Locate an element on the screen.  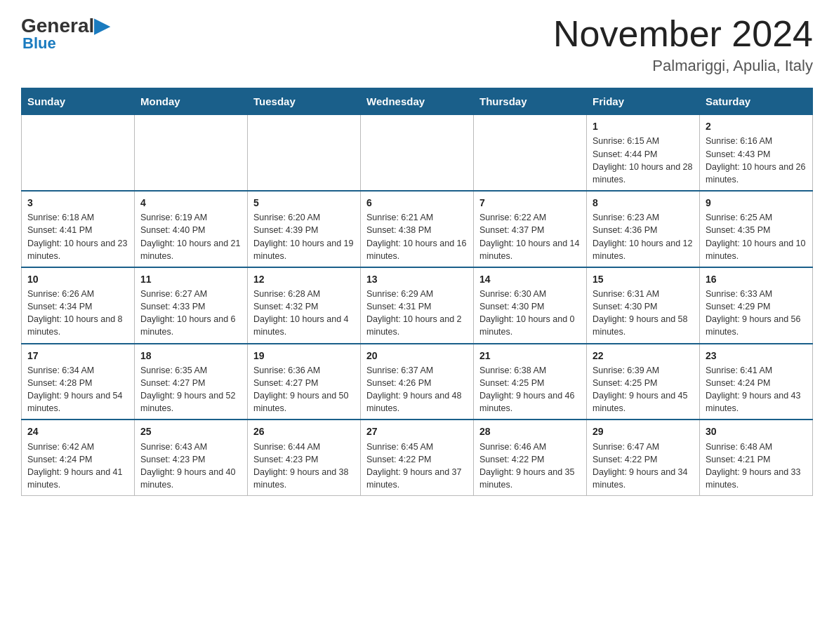
day-info: Sunset: 4:24 PM is located at coordinates (78, 459).